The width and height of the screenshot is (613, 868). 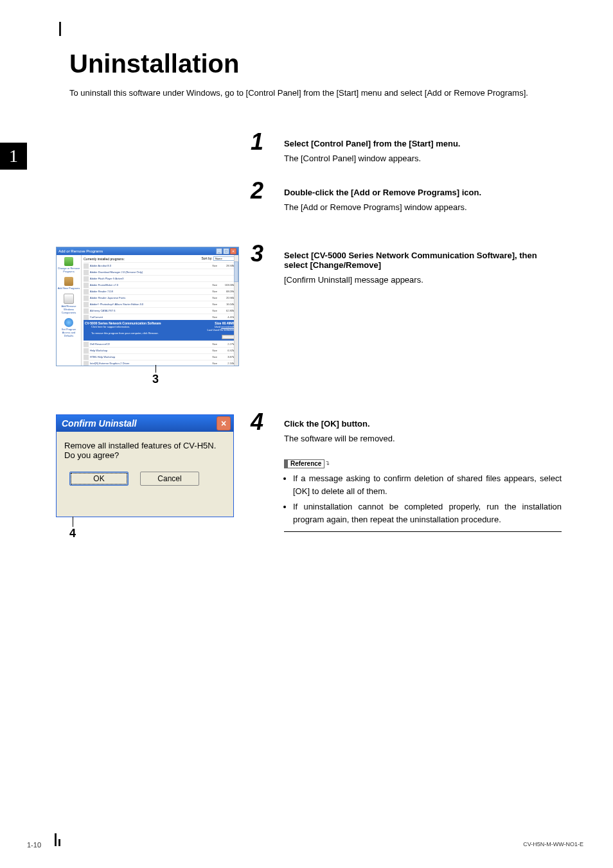 What do you see at coordinates (327, 463) in the screenshot?
I see `note-arrow-icon: ↴` at bounding box center [327, 463].